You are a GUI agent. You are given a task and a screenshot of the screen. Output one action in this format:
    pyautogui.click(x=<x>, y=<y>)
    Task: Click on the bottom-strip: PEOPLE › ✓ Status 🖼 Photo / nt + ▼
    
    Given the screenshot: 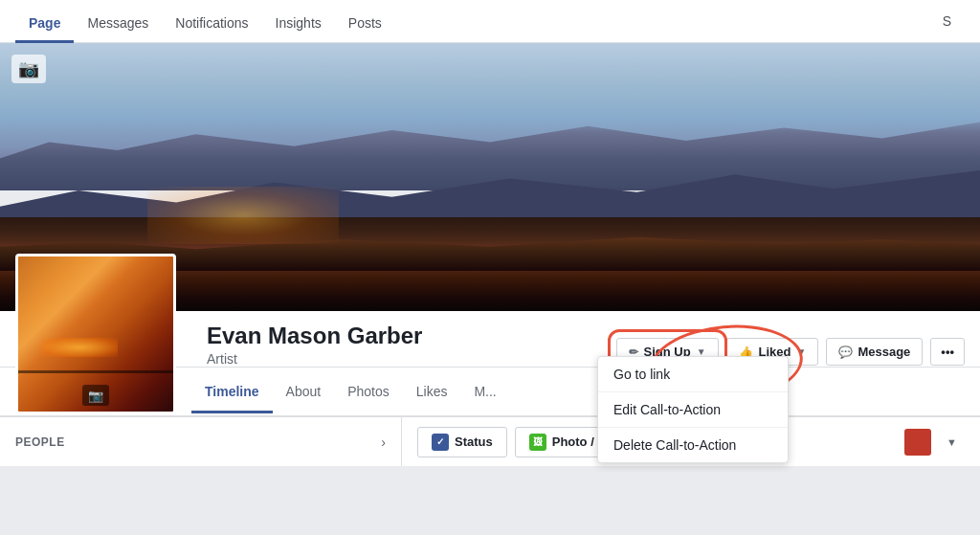 What is the action you would take?
    pyautogui.click(x=490, y=441)
    